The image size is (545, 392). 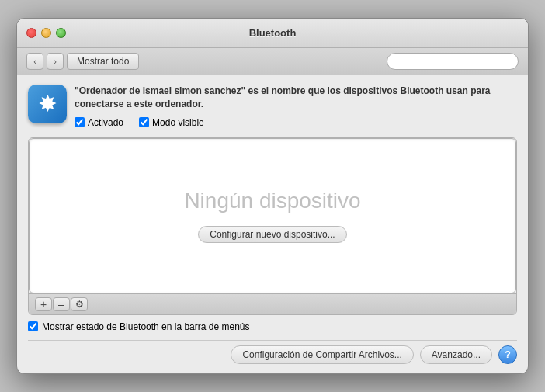 What do you see at coordinates (47, 104) in the screenshot?
I see `bluetooth-symbol: ✸` at bounding box center [47, 104].